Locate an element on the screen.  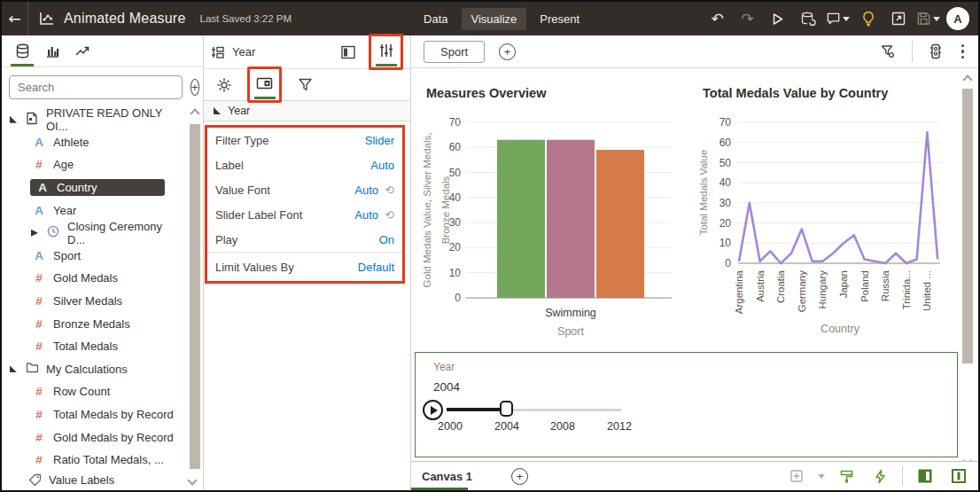
tree-item-silver-medals: #Silver Medals is located at coordinates (96, 301).